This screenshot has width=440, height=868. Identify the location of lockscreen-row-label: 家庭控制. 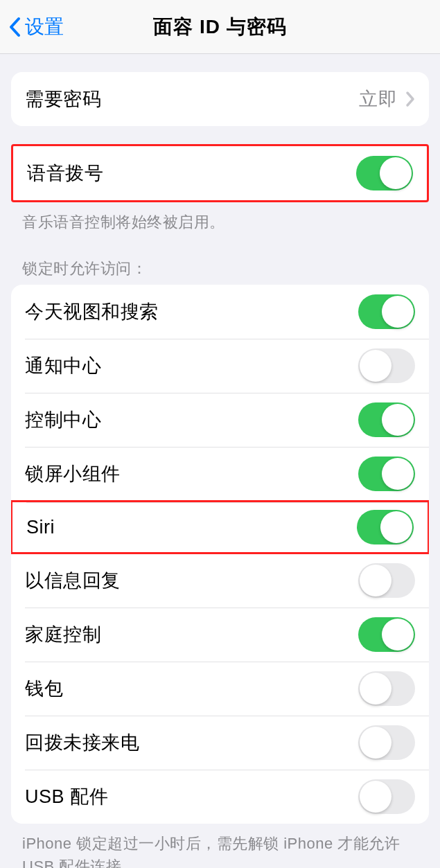
(63, 635).